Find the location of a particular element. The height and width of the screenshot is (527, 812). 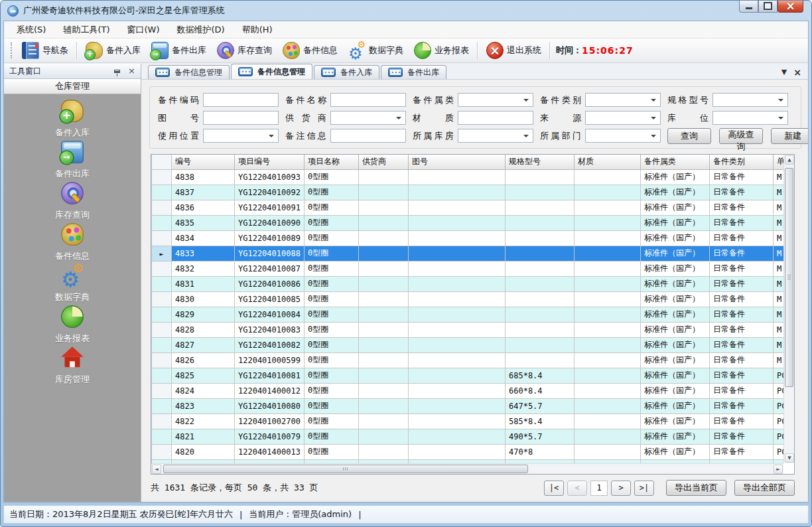

tab-spare-info-mgmt-1: 备件信息管理 is located at coordinates (188, 72).